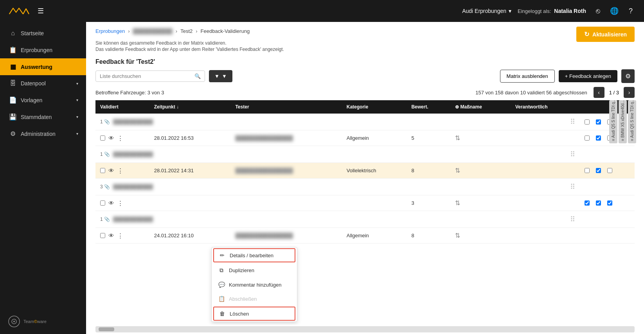 This screenshot has width=644, height=334. I want to click on settings-button: ⚙, so click(628, 76).